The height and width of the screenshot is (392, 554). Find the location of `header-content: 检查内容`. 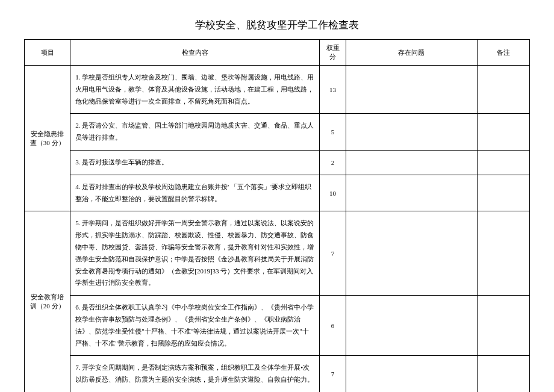

header-content: 检查内容 is located at coordinates (195, 53).